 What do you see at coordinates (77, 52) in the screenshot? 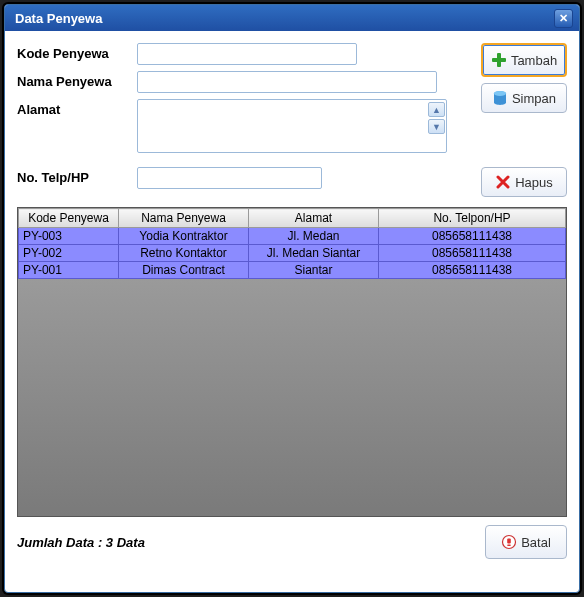
I see `kode-label: Kode Penyewa` at bounding box center [77, 52].